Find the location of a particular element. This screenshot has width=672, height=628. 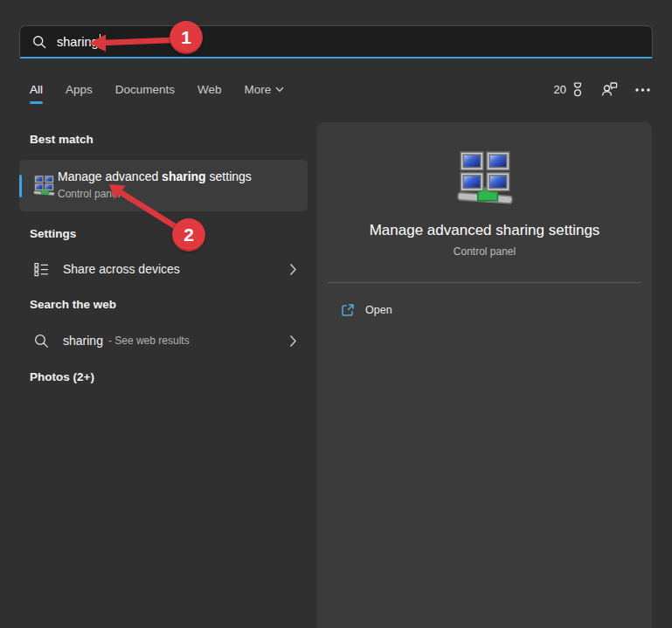

tab-apps: Apps is located at coordinates (79, 89).